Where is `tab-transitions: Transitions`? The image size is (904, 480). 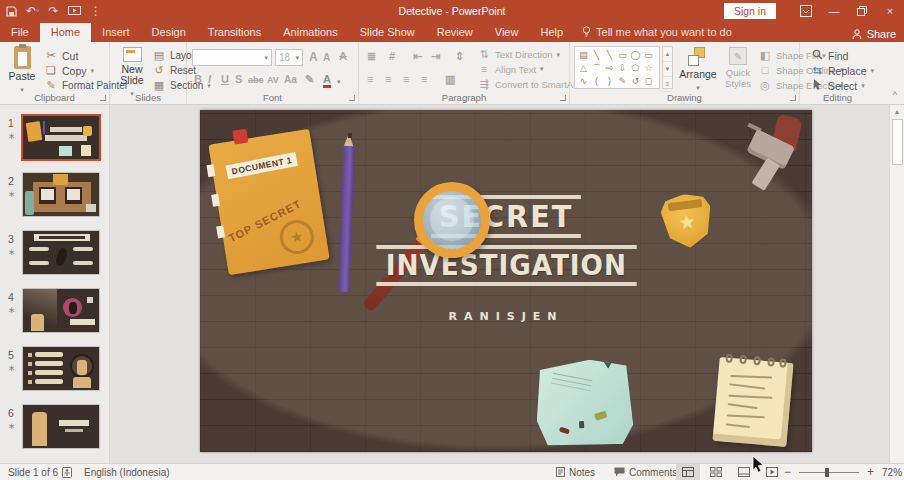
tab-transitions: Transitions is located at coordinates (234, 32).